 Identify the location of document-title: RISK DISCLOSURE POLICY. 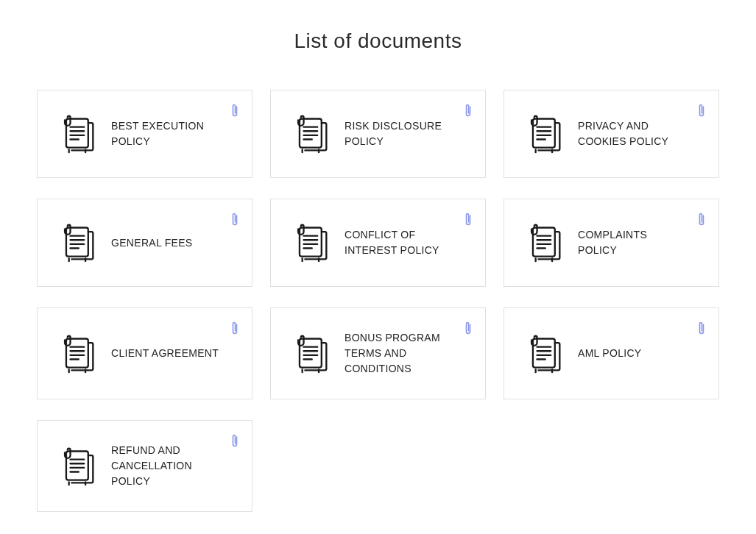
(400, 134).